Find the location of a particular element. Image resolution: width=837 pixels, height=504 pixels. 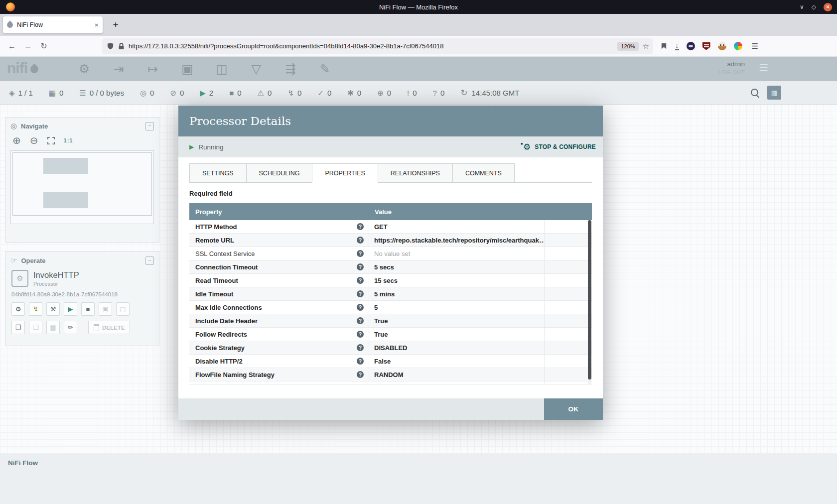

property-value: RANDOM is located at coordinates (456, 375).